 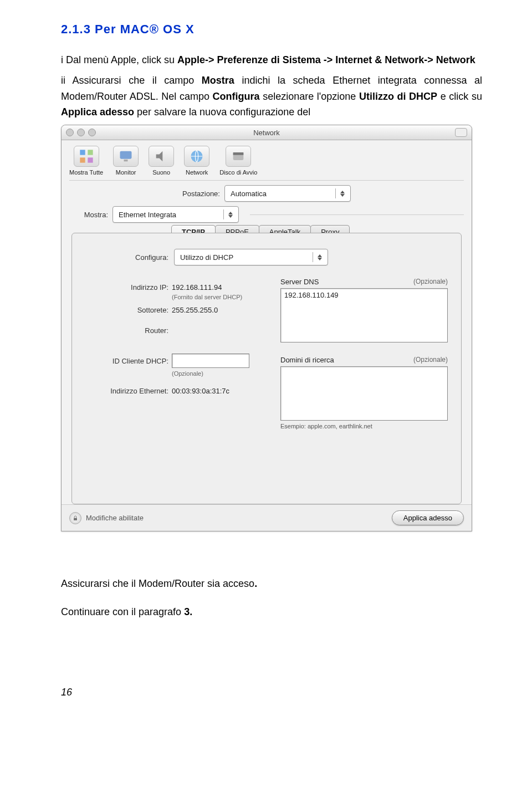 I want to click on search-domains-textarea, so click(x=364, y=393).